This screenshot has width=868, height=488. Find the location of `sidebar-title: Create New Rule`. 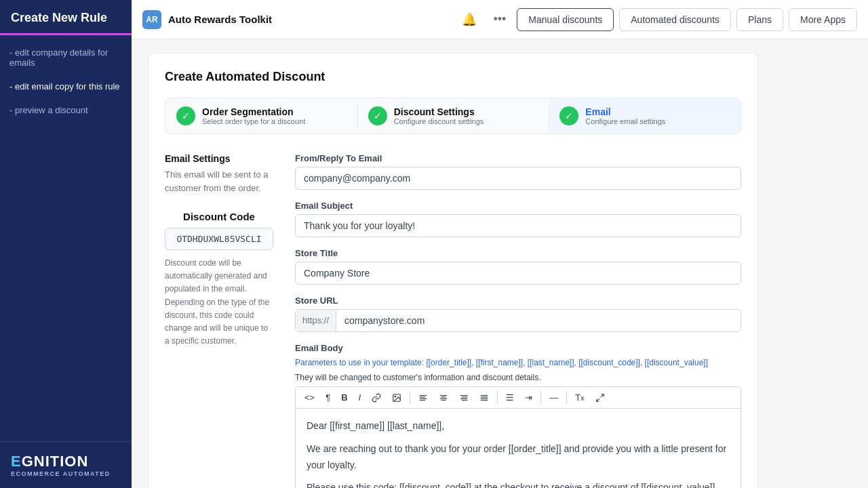

sidebar-title: Create New Rule is located at coordinates (66, 18).